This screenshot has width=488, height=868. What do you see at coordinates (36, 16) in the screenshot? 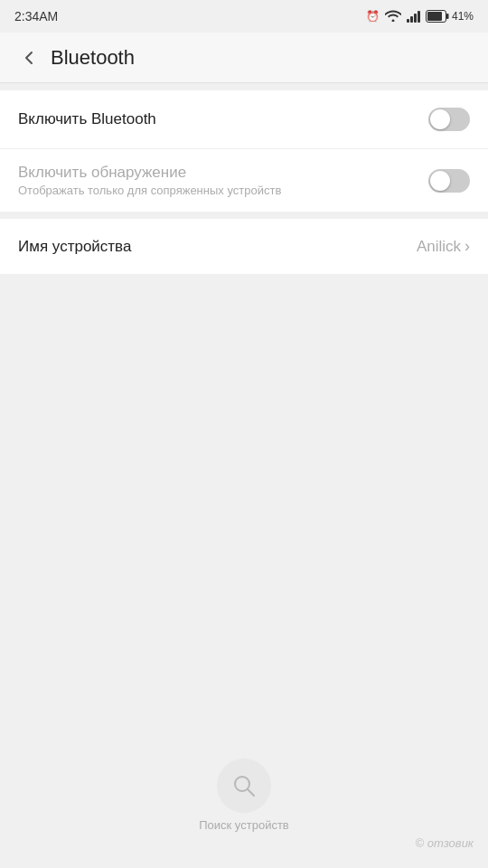
I see `status-time: 2:34AM` at bounding box center [36, 16].